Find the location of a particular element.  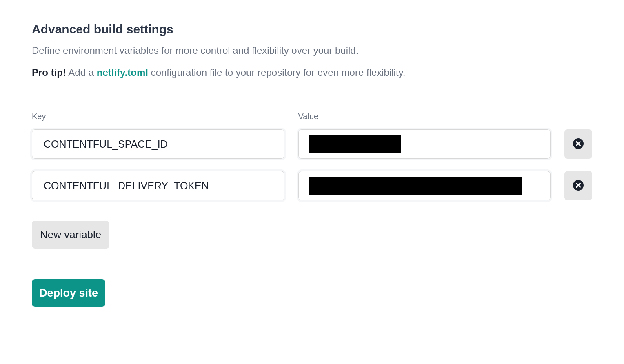

section-description: Define environment variables for more co… is located at coordinates (312, 51).